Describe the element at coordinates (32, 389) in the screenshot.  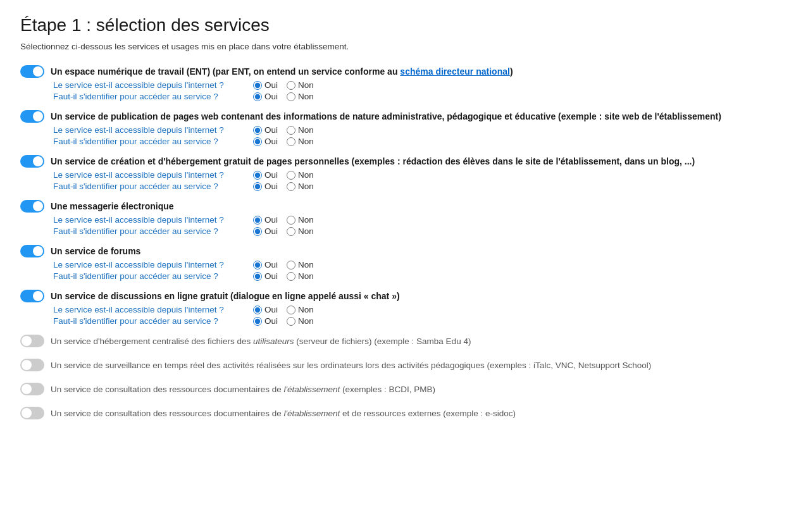
I see `toggle-consultation1` at that location.